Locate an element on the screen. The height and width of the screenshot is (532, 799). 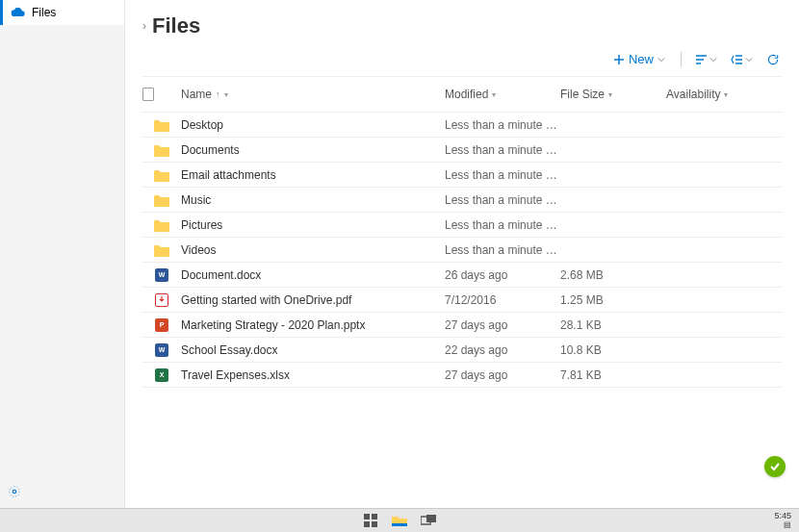
row-size: 28.1 KB is located at coordinates (613, 325).